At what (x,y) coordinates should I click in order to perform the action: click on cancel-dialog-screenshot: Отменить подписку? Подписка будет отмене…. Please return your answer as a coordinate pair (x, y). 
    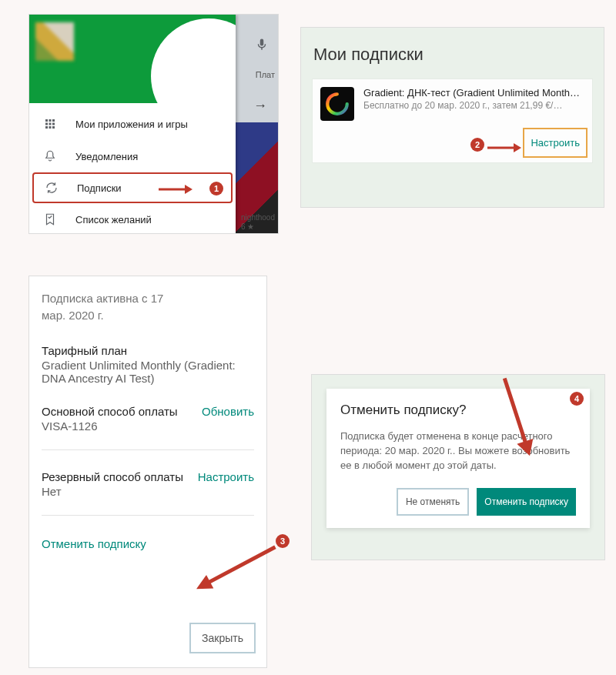
    Looking at the image, I should click on (458, 467).